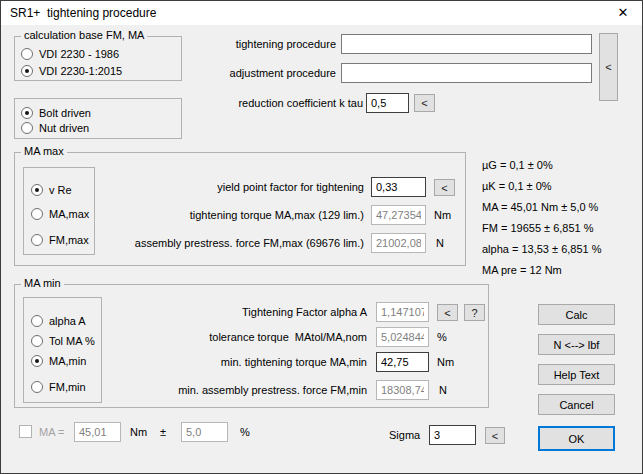 The width and height of the screenshot is (643, 474). What do you see at coordinates (68, 387) in the screenshot?
I see `radio-label: FM,min` at bounding box center [68, 387].